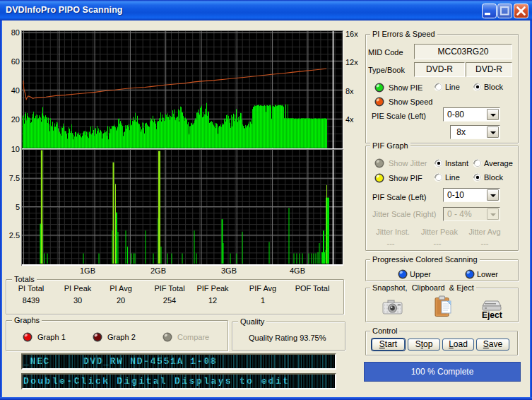 Image resolution: width=532 pixels, height=400 pixels. I want to click on svg-text: 8x, so click(350, 91).